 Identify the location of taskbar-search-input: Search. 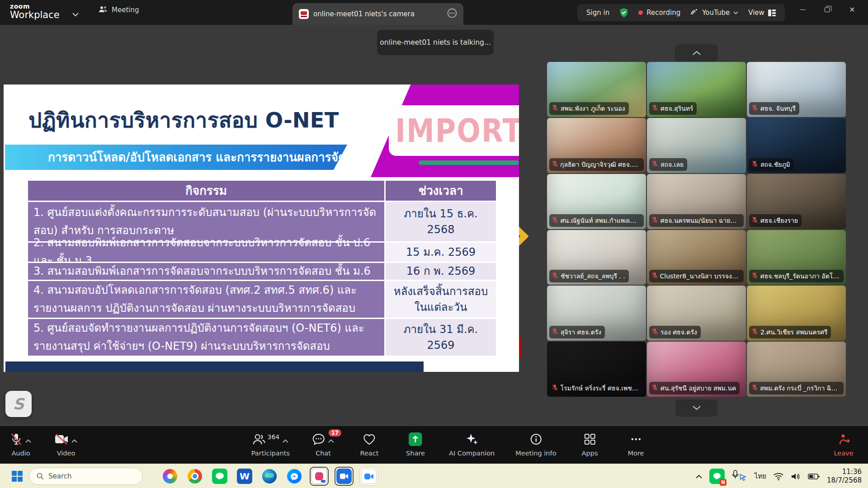
(86, 476).